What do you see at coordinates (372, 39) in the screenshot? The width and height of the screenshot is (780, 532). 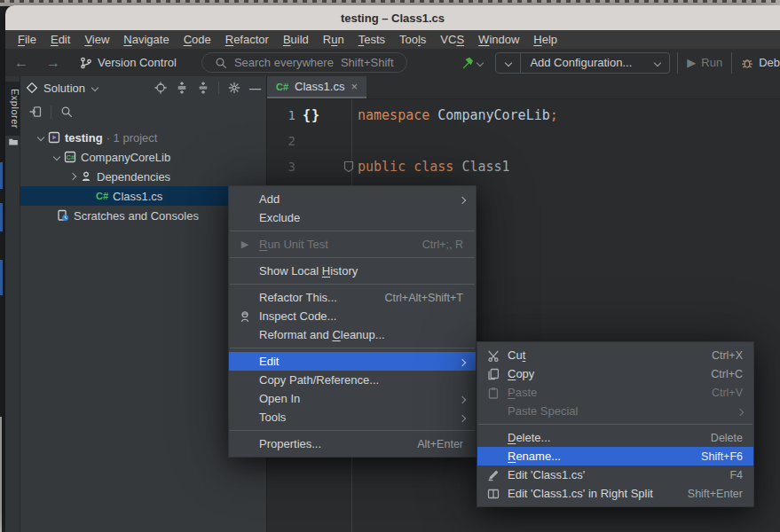 I see `menubar-item-tests: Tests` at bounding box center [372, 39].